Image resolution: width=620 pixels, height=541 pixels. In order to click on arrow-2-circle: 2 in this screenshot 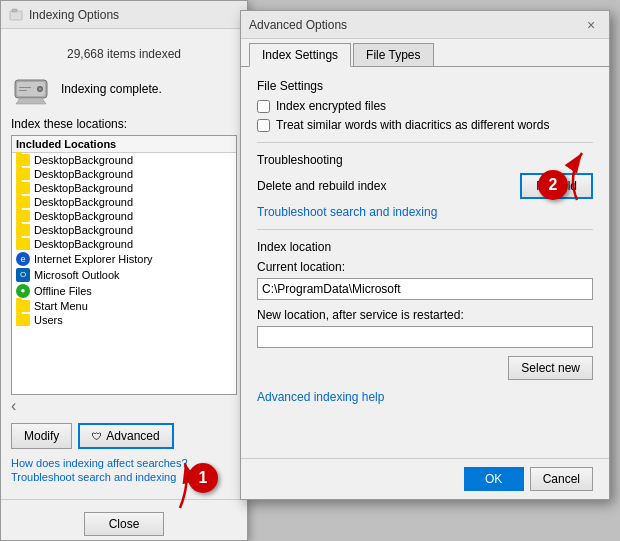, I will do `click(553, 185)`.